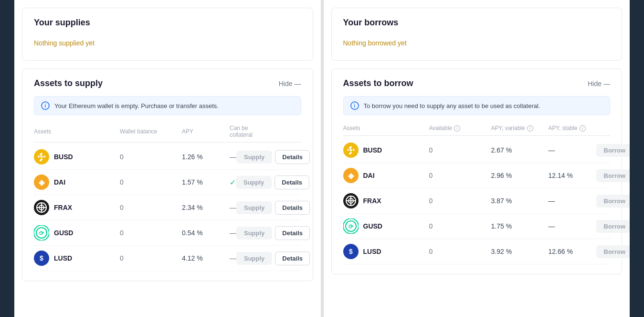 This screenshot has width=644, height=317. I want to click on asset-info: ⟳ GUSD, so click(386, 226).